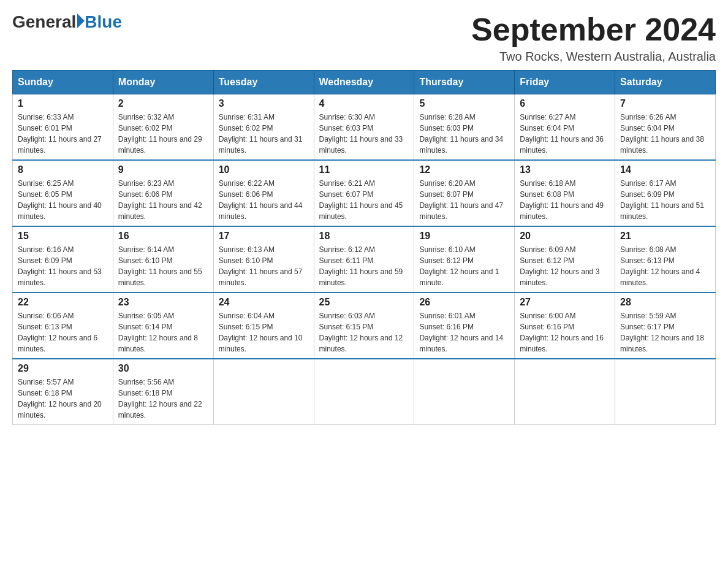 Image resolution: width=728 pixels, height=563 pixels. What do you see at coordinates (364, 332) in the screenshot?
I see `day-info: Sunrise: 6:03 AM Sunset: 6:15 PM Dayligh…` at bounding box center [364, 332].